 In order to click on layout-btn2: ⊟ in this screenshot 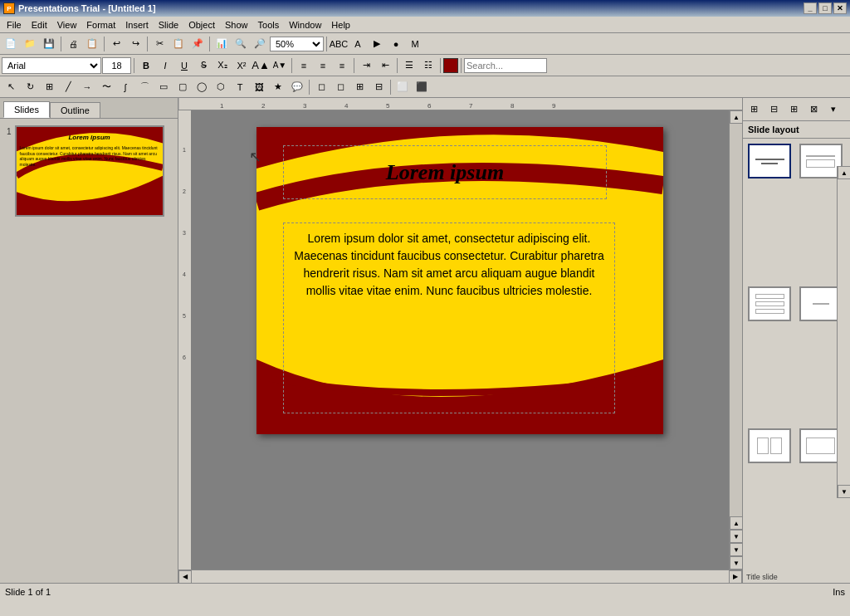, I will do `click(774, 110)`.